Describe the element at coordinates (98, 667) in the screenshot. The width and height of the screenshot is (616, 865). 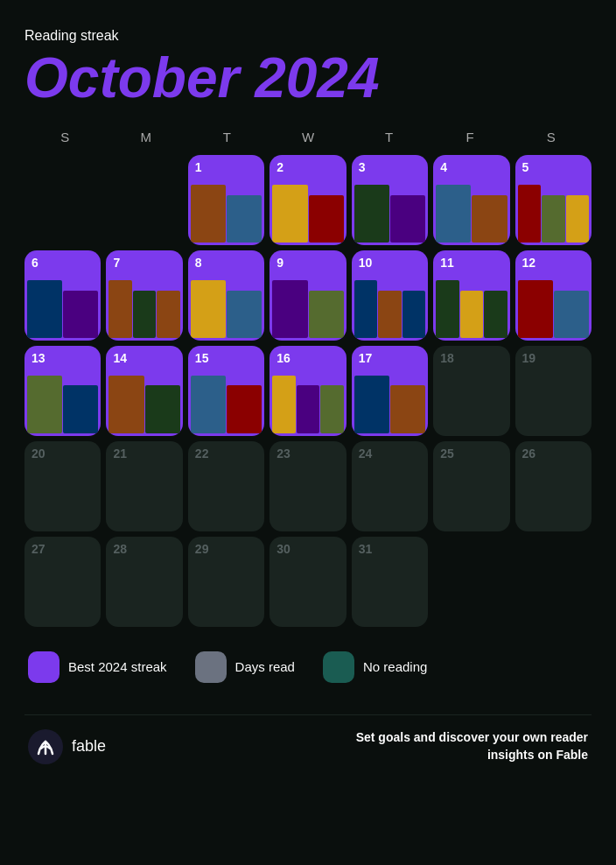
I see `legend-best-streak: Best 2024 streak` at that location.